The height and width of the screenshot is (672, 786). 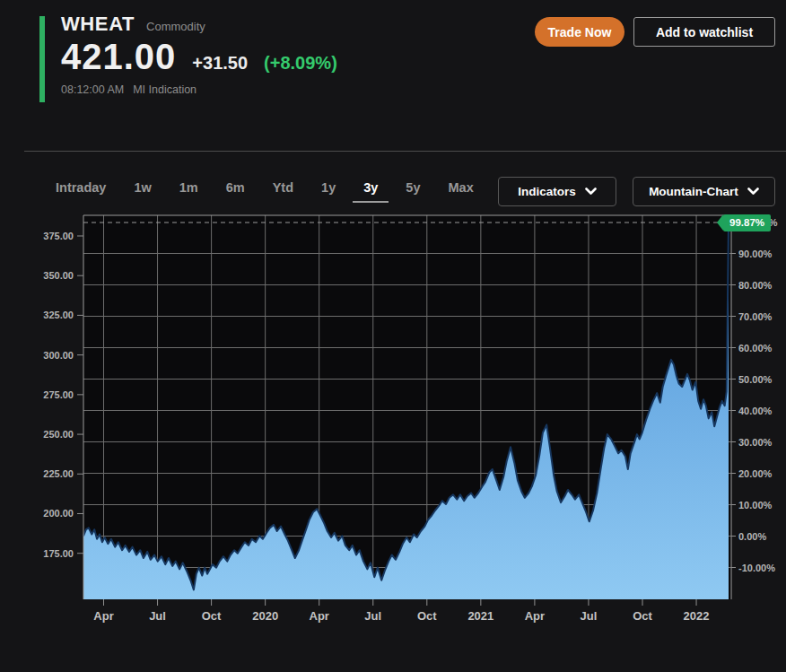 What do you see at coordinates (752, 537) in the screenshot?
I see `pct-axis-label: 0.00%` at bounding box center [752, 537].